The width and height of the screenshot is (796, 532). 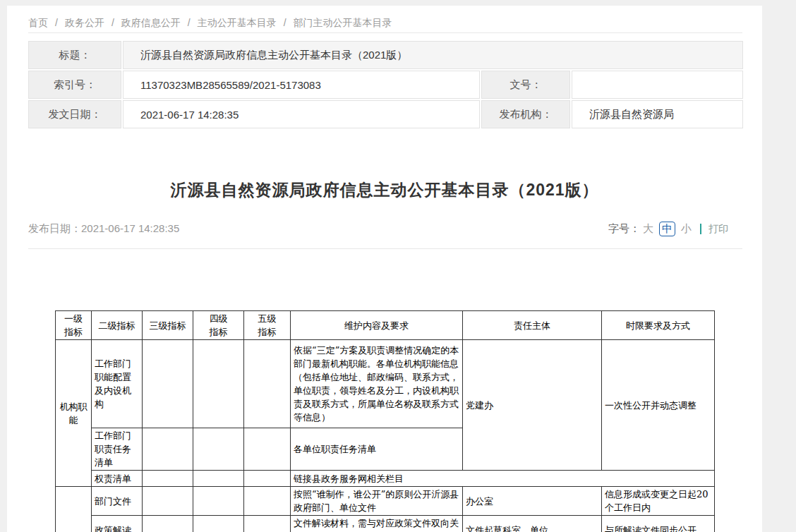 What do you see at coordinates (219, 326) in the screenshot?
I see `header-level4: 四级指标` at bounding box center [219, 326].